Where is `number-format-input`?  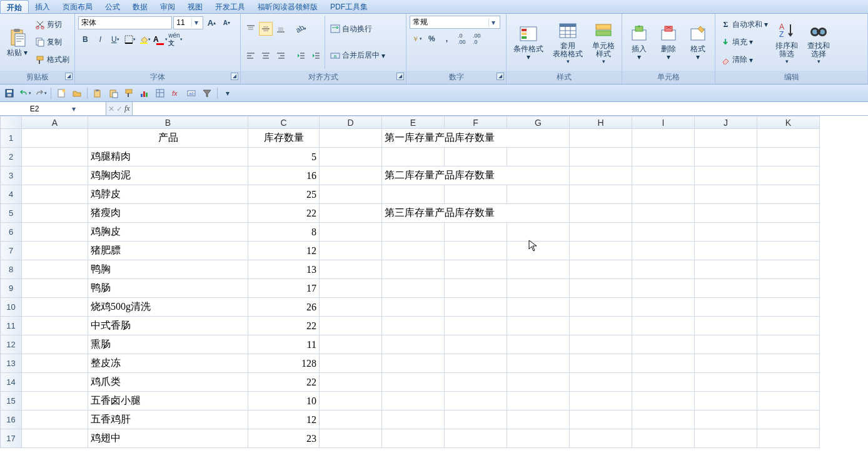
number-format-input is located at coordinates (449, 23).